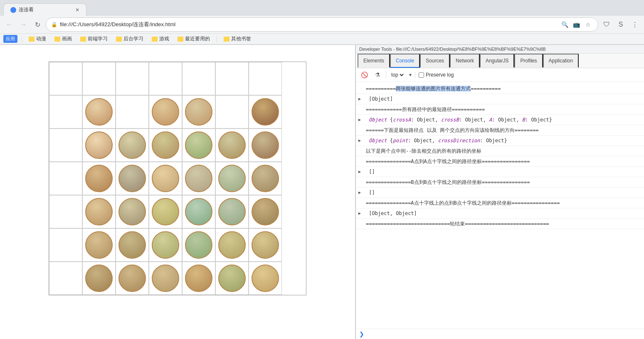 The height and width of the screenshot is (339, 644). I want to click on search-button: 🔍, so click(565, 25).